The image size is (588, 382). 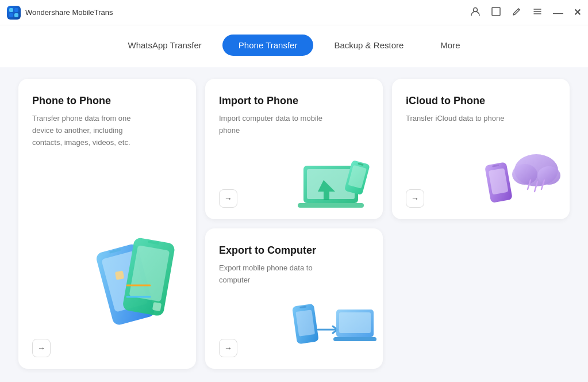 I want to click on card-export-title: Export to Computer, so click(x=294, y=251).